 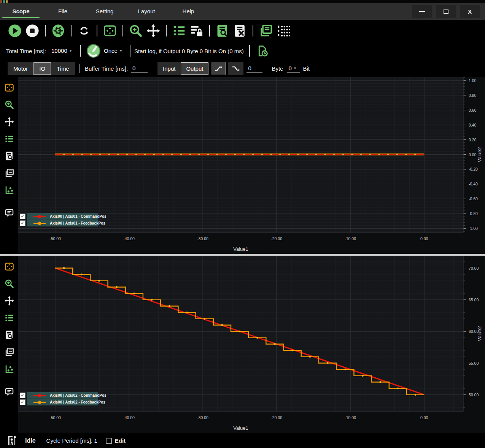 I want to click on edit-checkbox, so click(x=109, y=441).